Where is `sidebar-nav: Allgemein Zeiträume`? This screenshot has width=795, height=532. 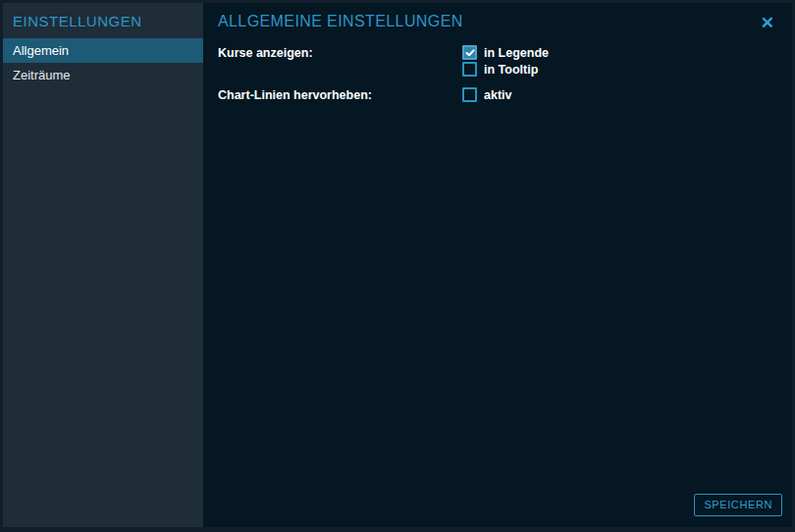 sidebar-nav: Allgemein Zeiträume is located at coordinates (103, 63).